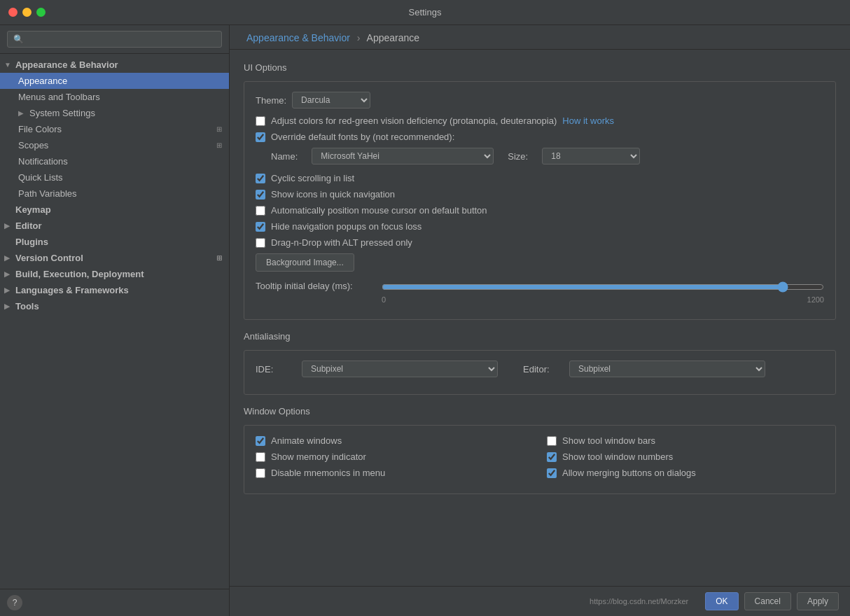 The height and width of the screenshot is (616, 850). I want to click on maximize-button, so click(41, 13).